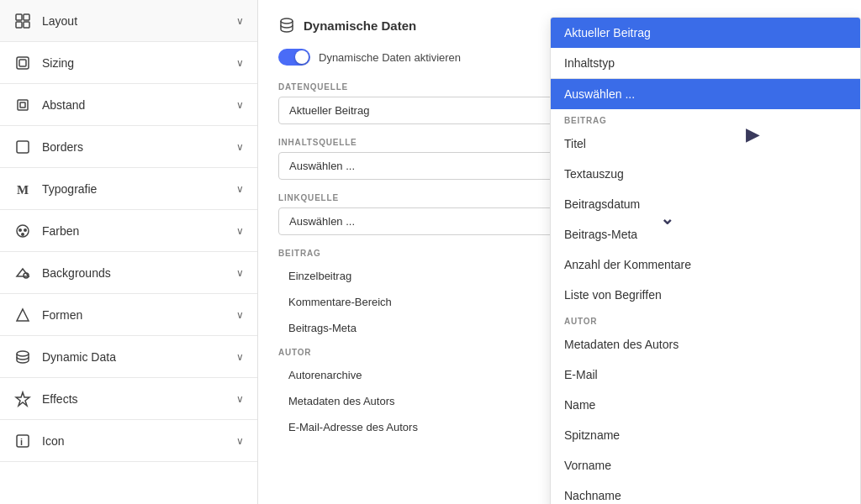 The image size is (861, 504). I want to click on sidebar-item-dynamic-data: Dynamic Data ∨, so click(129, 357).